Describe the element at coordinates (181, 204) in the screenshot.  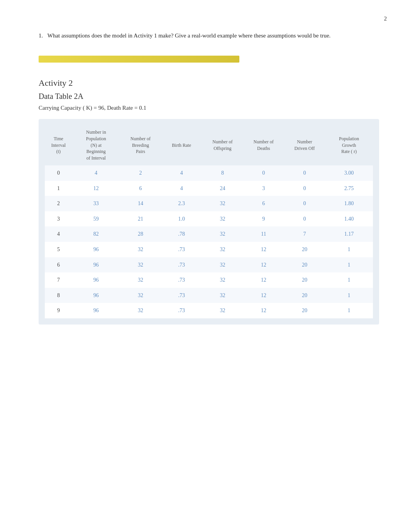
I see `cell-birth: 2.3` at that location.